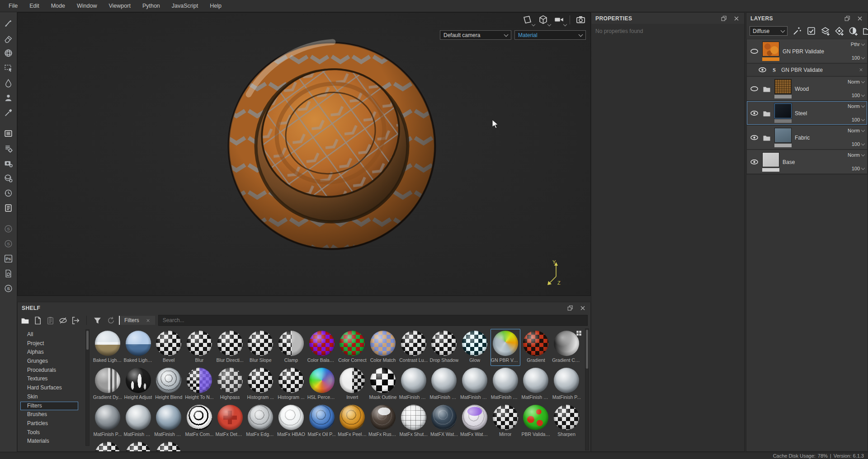 The height and width of the screenshot is (459, 868). Describe the element at coordinates (76, 321) in the screenshot. I see `import-icon` at that location.